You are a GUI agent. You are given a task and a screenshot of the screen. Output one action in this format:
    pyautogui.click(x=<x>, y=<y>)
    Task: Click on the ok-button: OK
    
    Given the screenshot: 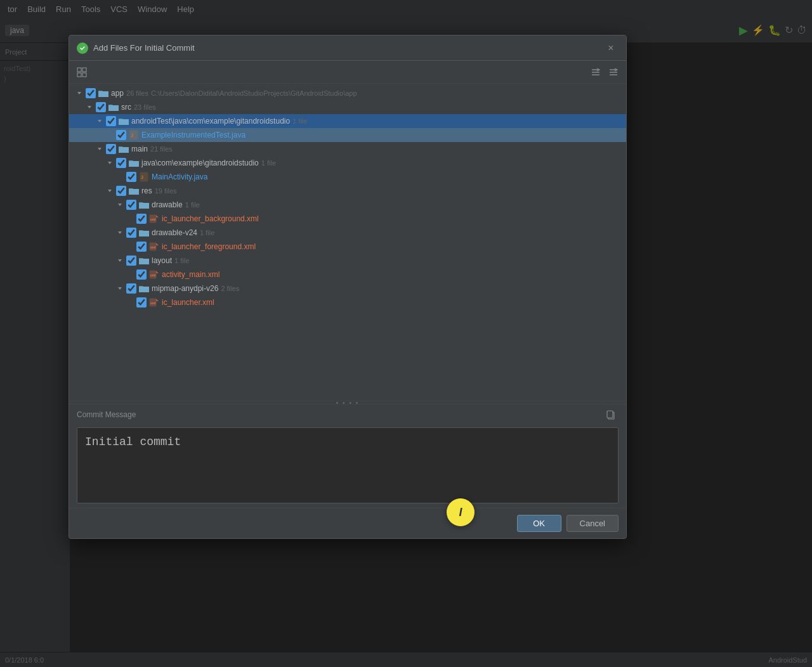 What is the action you would take?
    pyautogui.click(x=539, y=524)
    